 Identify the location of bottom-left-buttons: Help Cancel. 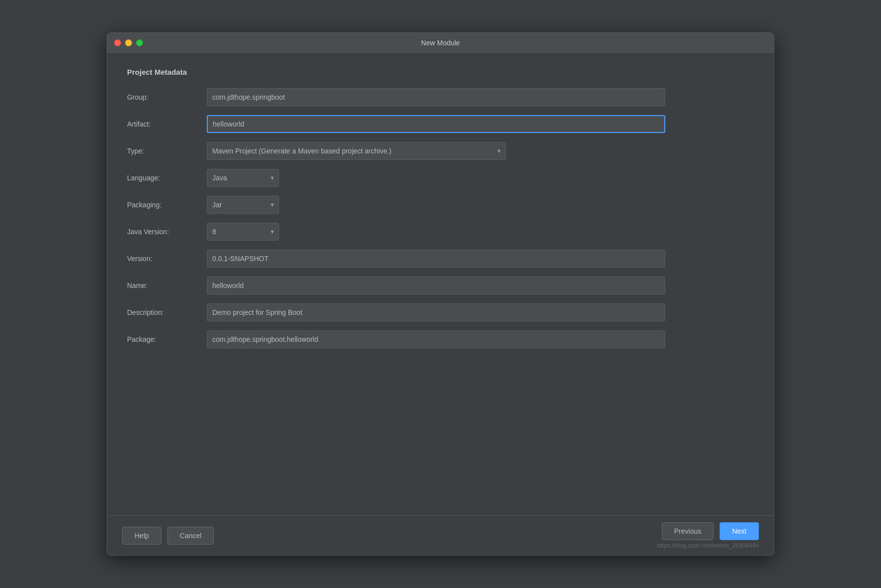
(168, 536).